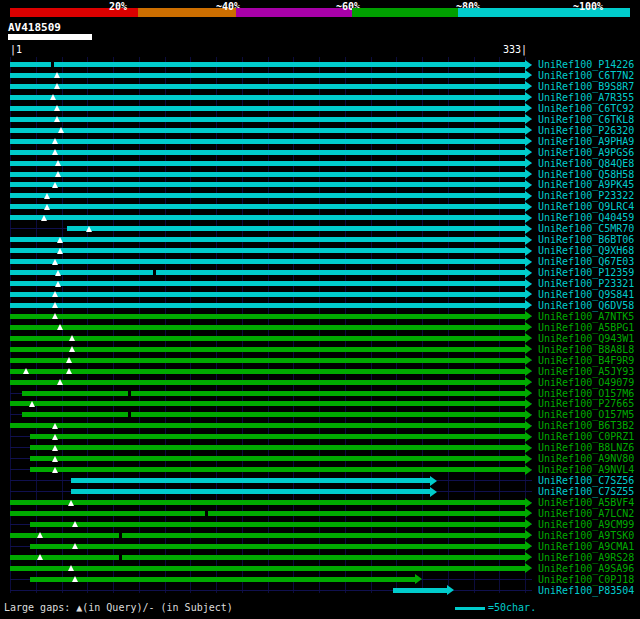 Image resolution: width=640 pixels, height=619 pixels. I want to click on hit-label: UniRef100_B6BT06, so click(586, 240).